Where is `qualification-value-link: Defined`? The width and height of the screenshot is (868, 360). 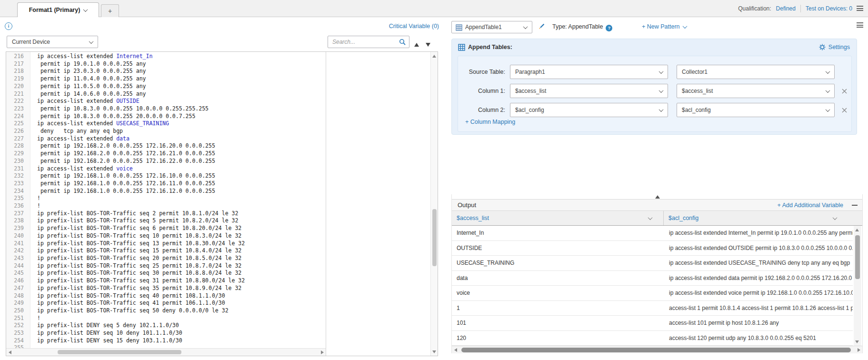
qualification-value-link: Defined is located at coordinates (786, 9).